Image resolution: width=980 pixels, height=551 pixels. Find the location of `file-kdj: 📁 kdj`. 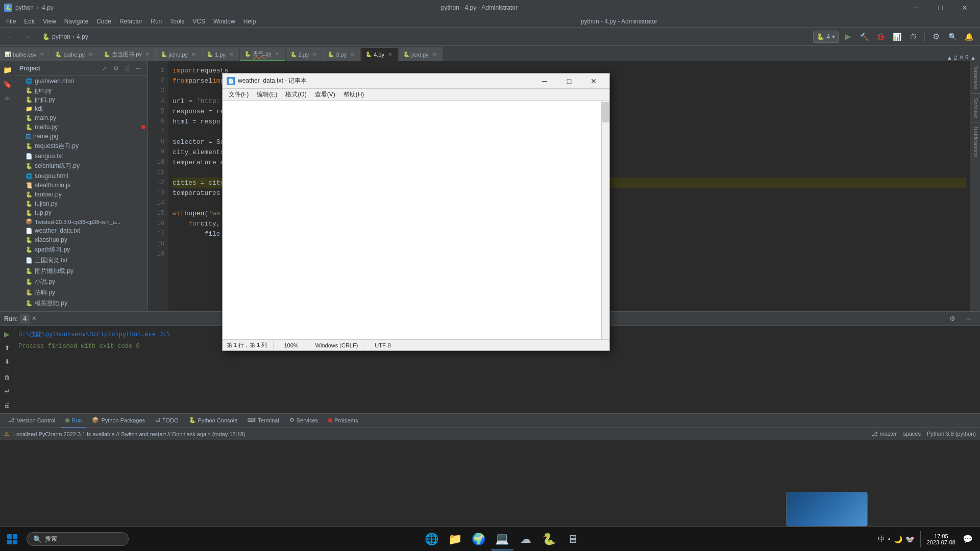

file-kdj: 📁 kdj is located at coordinates (82, 109).